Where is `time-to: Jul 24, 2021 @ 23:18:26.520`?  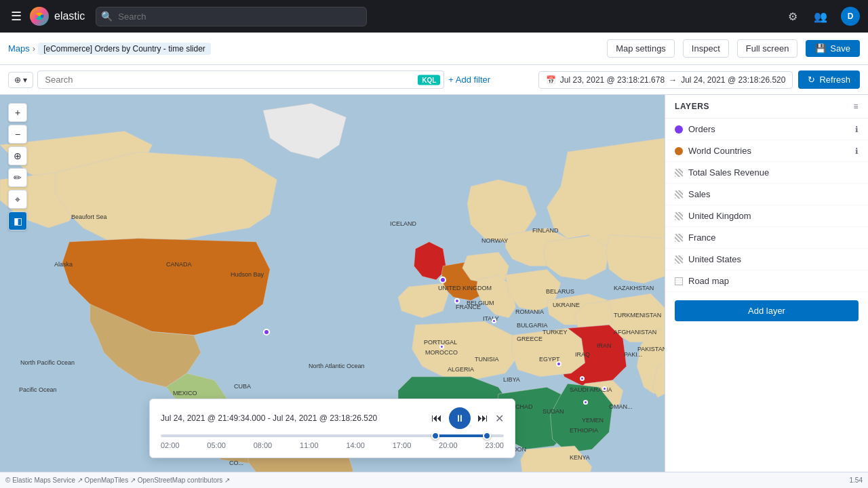 time-to: Jul 24, 2021 @ 23:18:26.520 is located at coordinates (733, 80).